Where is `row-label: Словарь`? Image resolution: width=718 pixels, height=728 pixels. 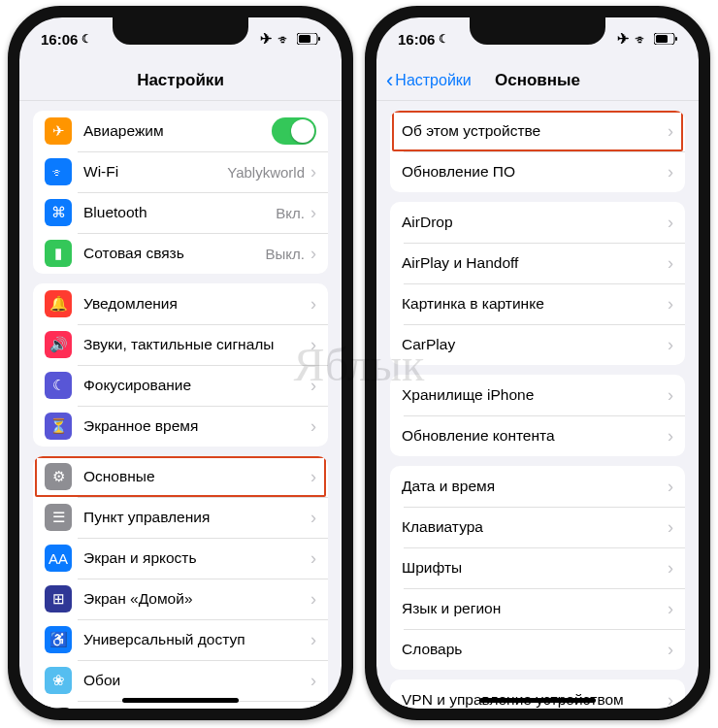 row-label: Словарь is located at coordinates (535, 649).